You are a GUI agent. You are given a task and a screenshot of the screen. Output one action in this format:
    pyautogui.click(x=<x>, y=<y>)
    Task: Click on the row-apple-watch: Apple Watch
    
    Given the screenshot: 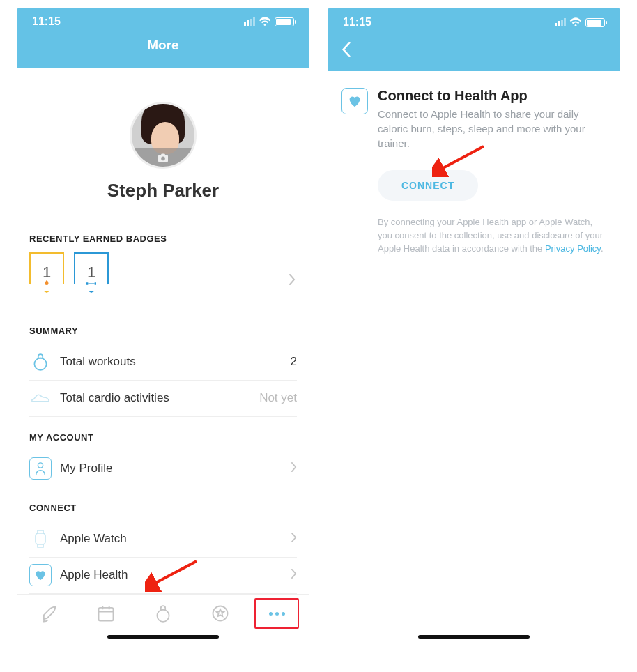 What is the action you would take?
    pyautogui.click(x=163, y=540)
    